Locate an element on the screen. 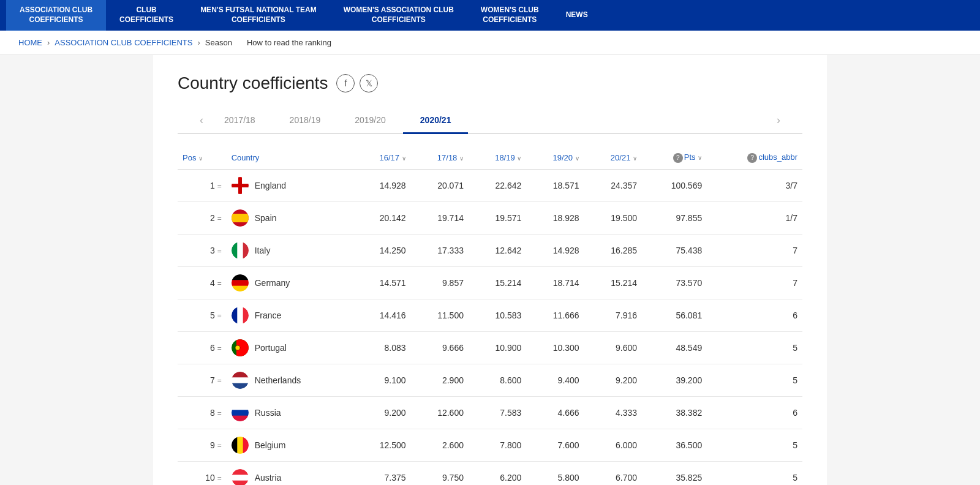 This screenshot has width=980, height=485. flag-spain is located at coordinates (240, 218).